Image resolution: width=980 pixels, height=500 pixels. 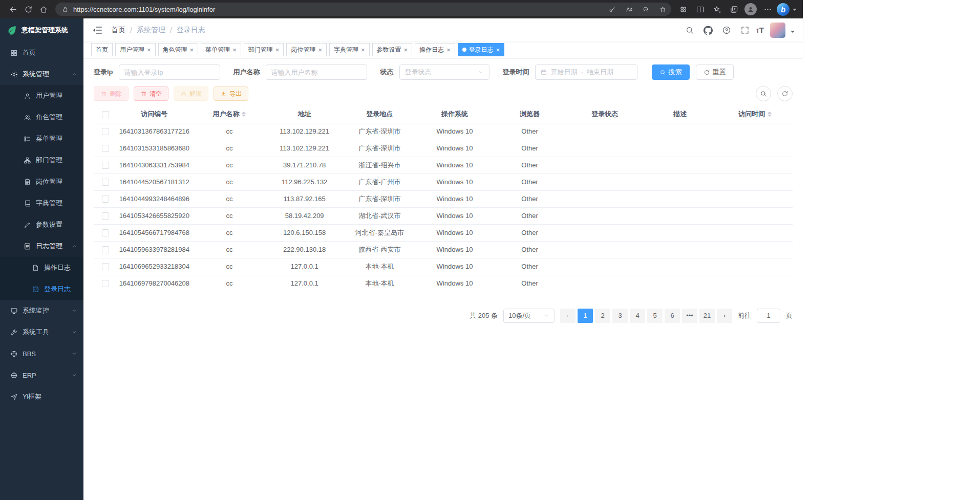 What do you see at coordinates (42, 354) in the screenshot?
I see `sidebar-item-bbs: BBS` at bounding box center [42, 354].